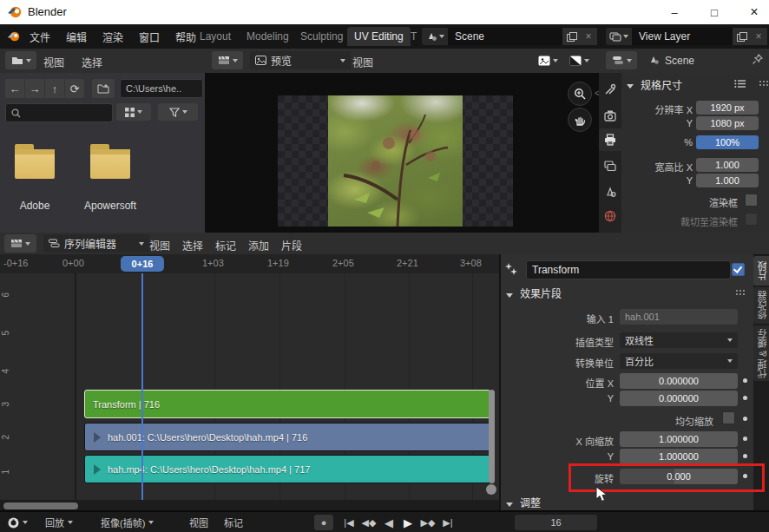 The height and width of the screenshot is (532, 769). Describe the element at coordinates (761, 305) in the screenshot. I see `sidebar-tab-modifiers: 修改器` at that location.